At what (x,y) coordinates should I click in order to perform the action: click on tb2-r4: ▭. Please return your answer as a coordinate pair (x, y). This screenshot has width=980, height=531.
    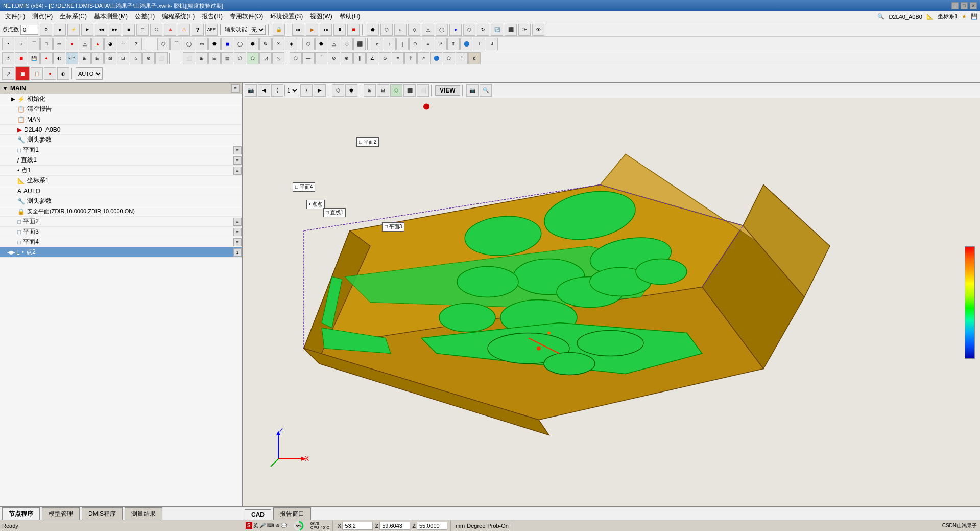
    Looking at the image, I should click on (202, 44).